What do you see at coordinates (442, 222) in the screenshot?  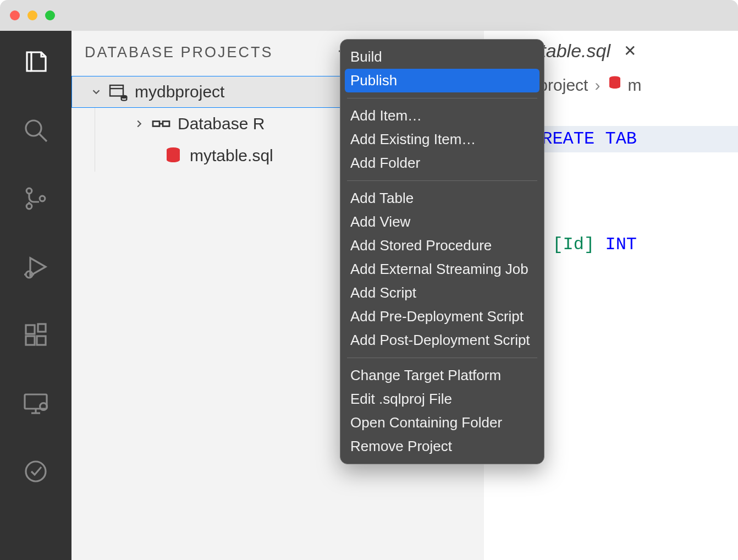 I see `menu-item-add-view: Add View` at bounding box center [442, 222].